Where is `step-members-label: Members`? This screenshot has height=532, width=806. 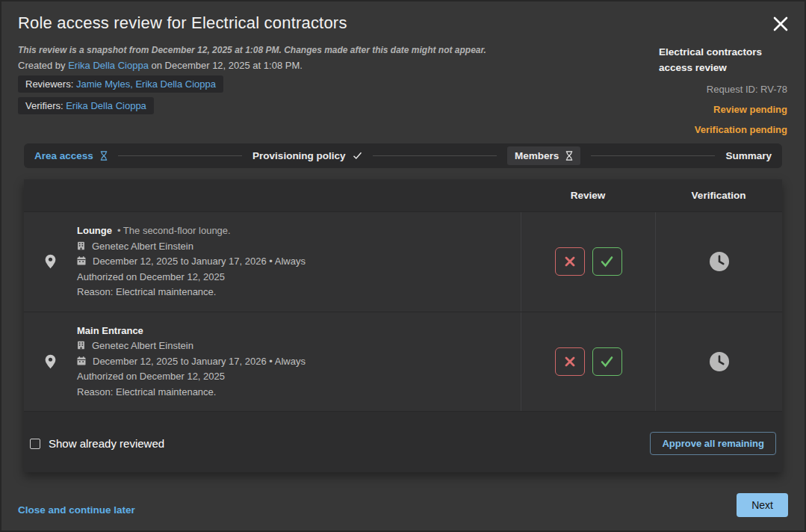 step-members-label: Members is located at coordinates (536, 155).